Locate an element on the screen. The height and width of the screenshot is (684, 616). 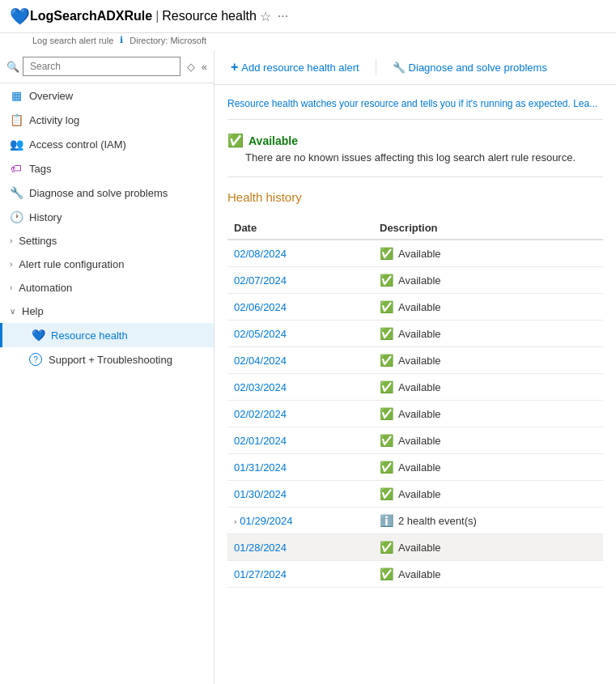
info-text: Resource health watches your resource an… is located at coordinates (413, 104).